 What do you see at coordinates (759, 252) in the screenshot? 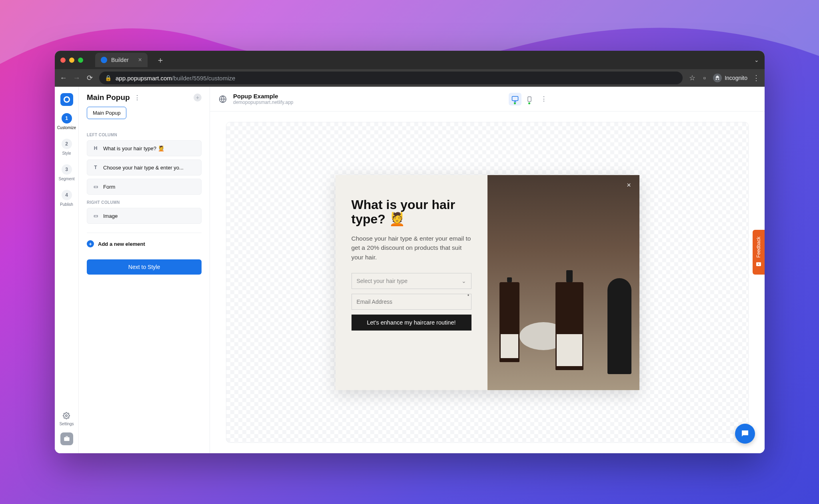
I see `feedback-tab: Feedback` at bounding box center [759, 252].